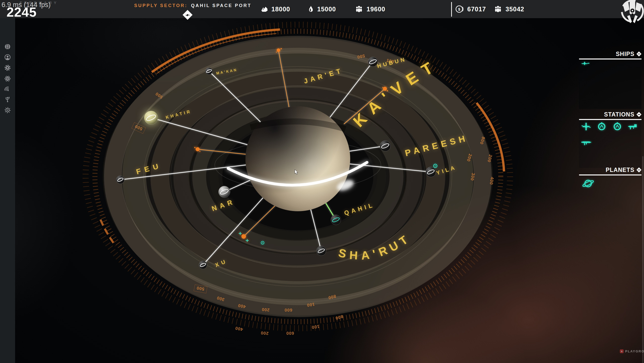 This screenshot has width=644, height=363. I want to click on fps-overlay: 6.9 ms (144 fps), so click(26, 5).